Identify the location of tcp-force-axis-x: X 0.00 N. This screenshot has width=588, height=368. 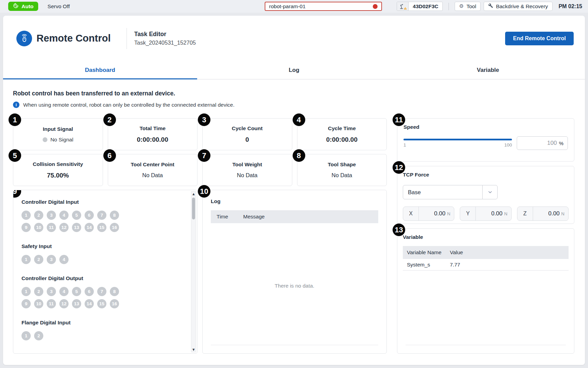
(428, 214).